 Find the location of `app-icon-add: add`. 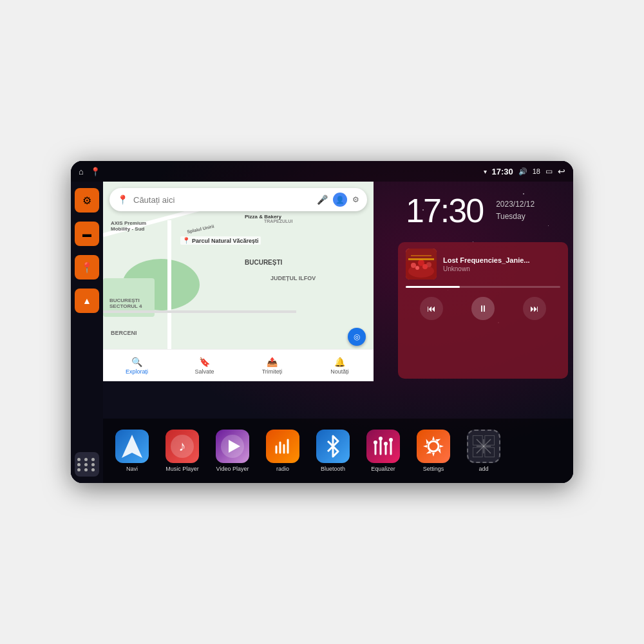

app-icon-add: add is located at coordinates (484, 451).